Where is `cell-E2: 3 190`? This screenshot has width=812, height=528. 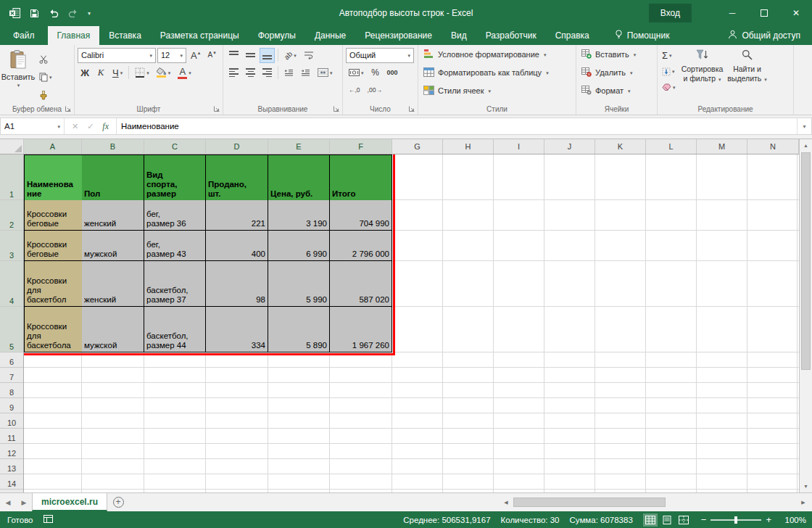
cell-E2: 3 190 is located at coordinates (299, 215).